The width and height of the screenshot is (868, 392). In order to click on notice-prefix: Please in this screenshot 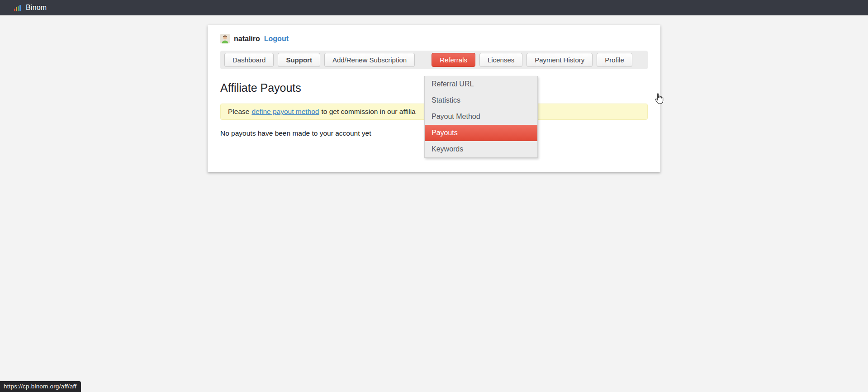, I will do `click(239, 112)`.